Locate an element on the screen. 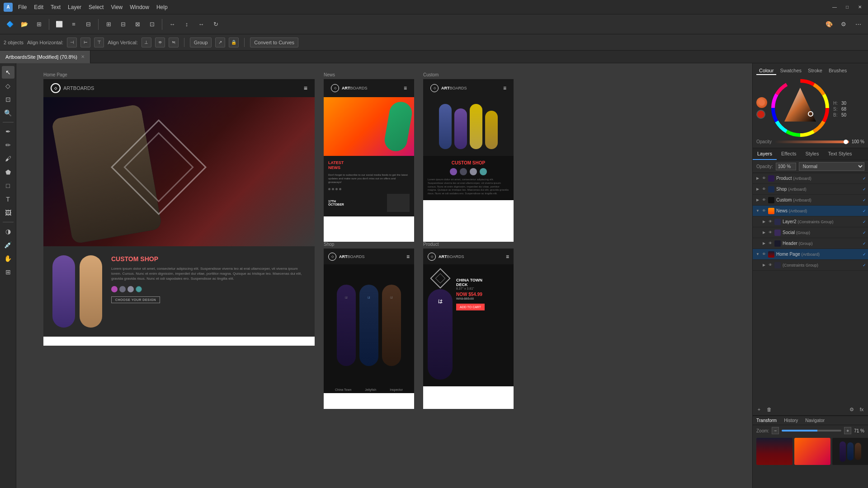  flip-h-button: ↕ is located at coordinates (187, 24).